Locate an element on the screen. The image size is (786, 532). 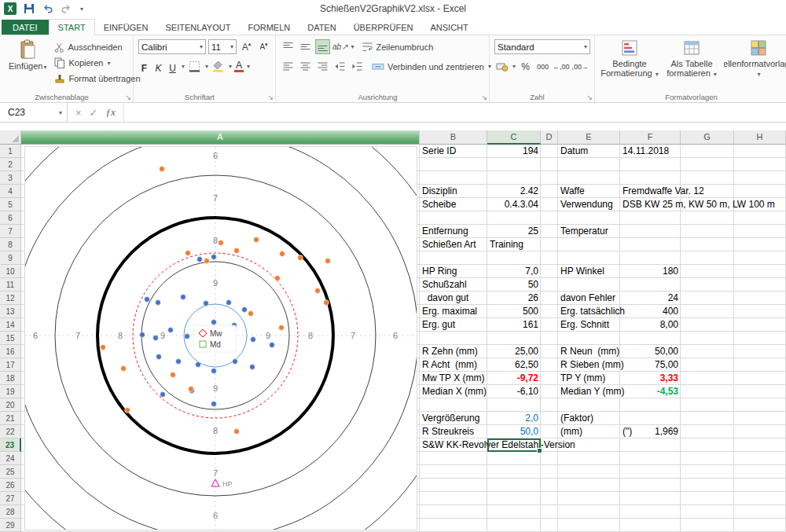
cell-B10: HP Ring is located at coordinates (454, 272).